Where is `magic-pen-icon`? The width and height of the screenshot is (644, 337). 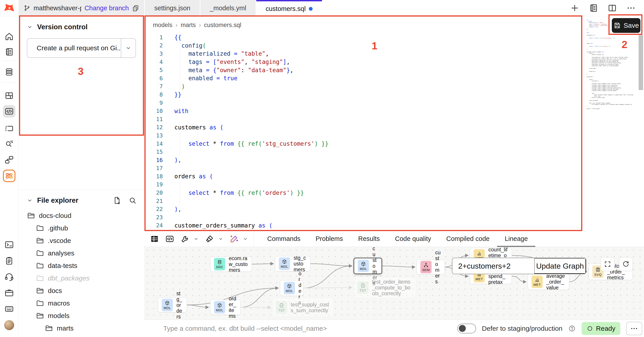 magic-pen-icon is located at coordinates (234, 239).